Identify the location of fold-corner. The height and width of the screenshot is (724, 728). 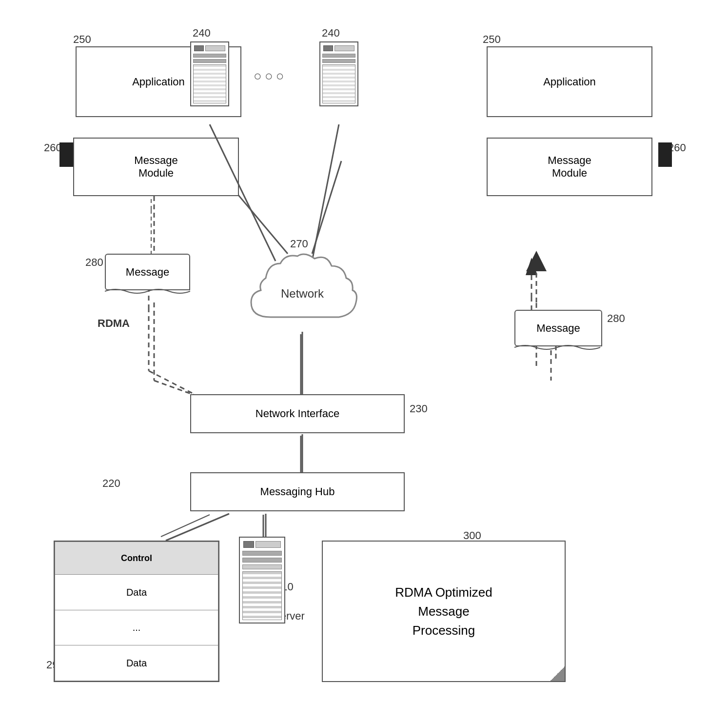
(557, 674).